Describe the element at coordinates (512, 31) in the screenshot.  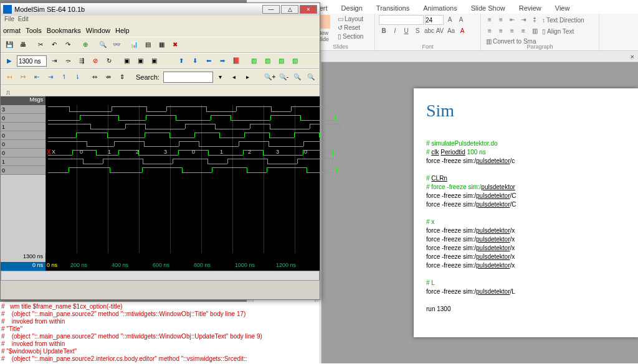
I see `align-right-button: ≡` at that location.